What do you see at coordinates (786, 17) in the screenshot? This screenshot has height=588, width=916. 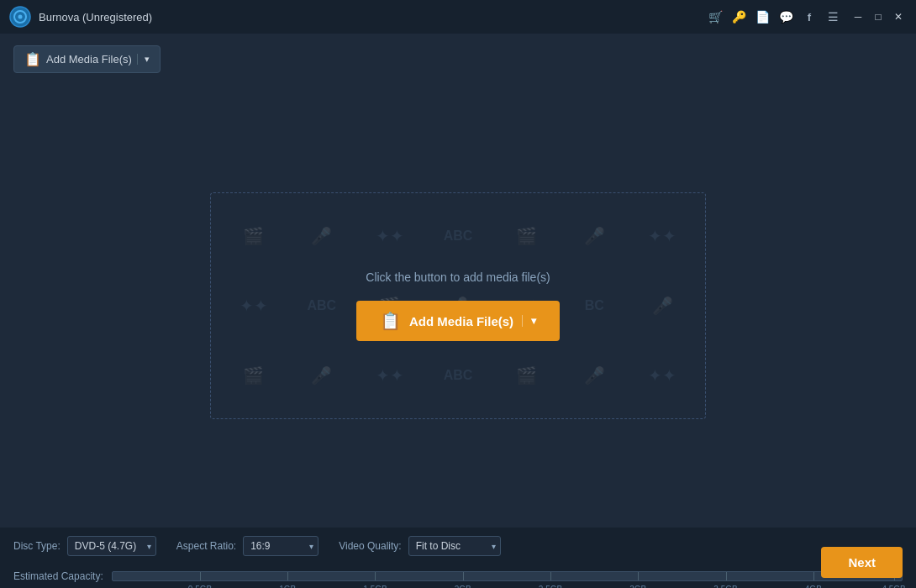 I see `chat-icon: 💬` at bounding box center [786, 17].